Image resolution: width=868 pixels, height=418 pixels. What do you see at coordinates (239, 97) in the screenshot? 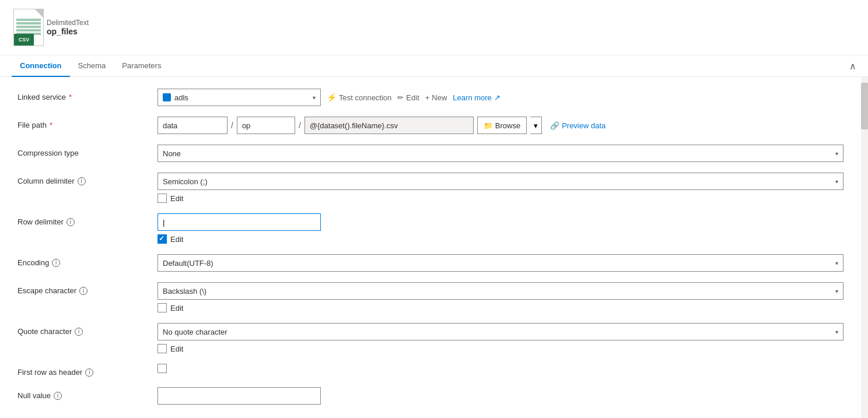
I see `linked-service-select: adls ▾` at bounding box center [239, 97].